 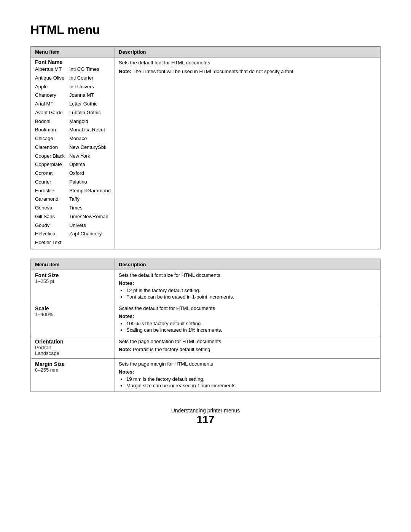 What do you see at coordinates (73, 153) in the screenshot?
I see `font-name-cell: Font Name Albertus MTAntique OliveApple …` at bounding box center [73, 153].